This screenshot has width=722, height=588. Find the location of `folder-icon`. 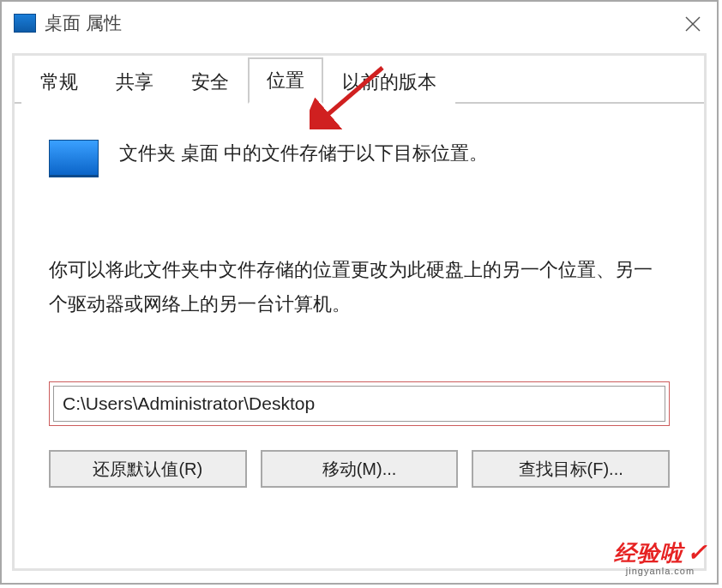

folder-icon is located at coordinates (74, 159).